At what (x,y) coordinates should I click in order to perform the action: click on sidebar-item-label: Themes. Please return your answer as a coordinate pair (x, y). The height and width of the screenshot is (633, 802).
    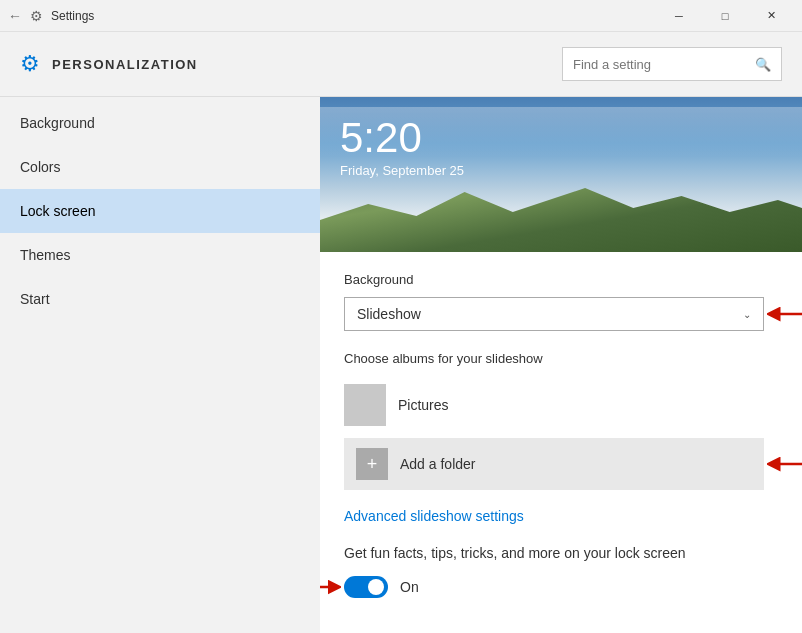
    Looking at the image, I should click on (46, 255).